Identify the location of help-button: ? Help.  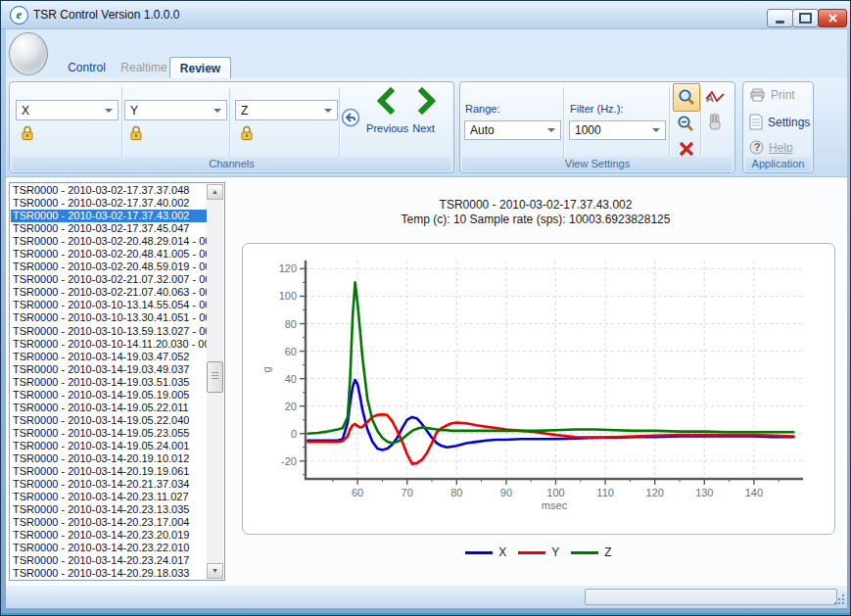
(772, 147).